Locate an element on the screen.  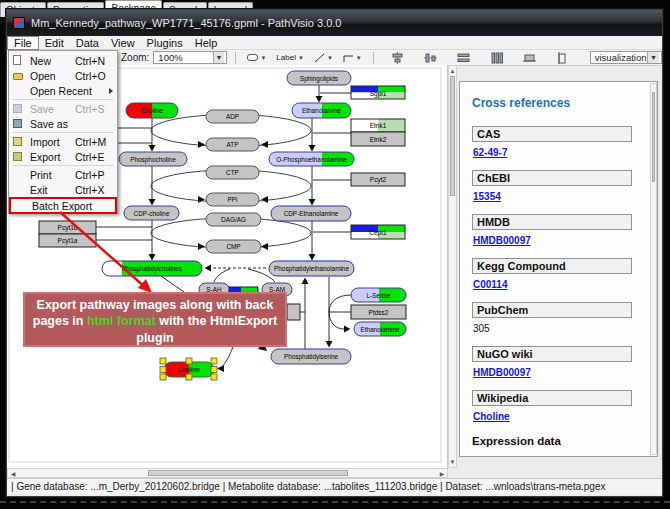
menu-item-exit: Exit Ctrl+X is located at coordinates (63, 190).